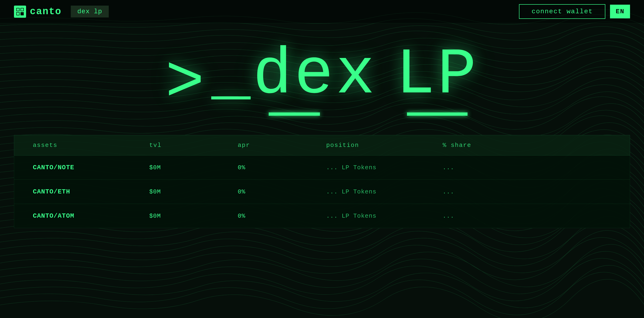  I want to click on header: canto dex lp connect wallet EN, so click(322, 12).